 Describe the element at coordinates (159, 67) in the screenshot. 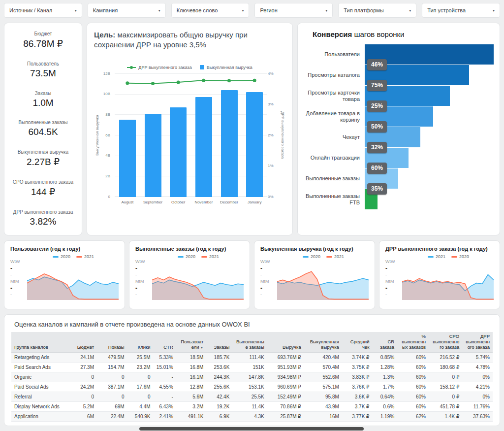

I see `legend-item-drr: ДРР выкупленного заказа` at that location.